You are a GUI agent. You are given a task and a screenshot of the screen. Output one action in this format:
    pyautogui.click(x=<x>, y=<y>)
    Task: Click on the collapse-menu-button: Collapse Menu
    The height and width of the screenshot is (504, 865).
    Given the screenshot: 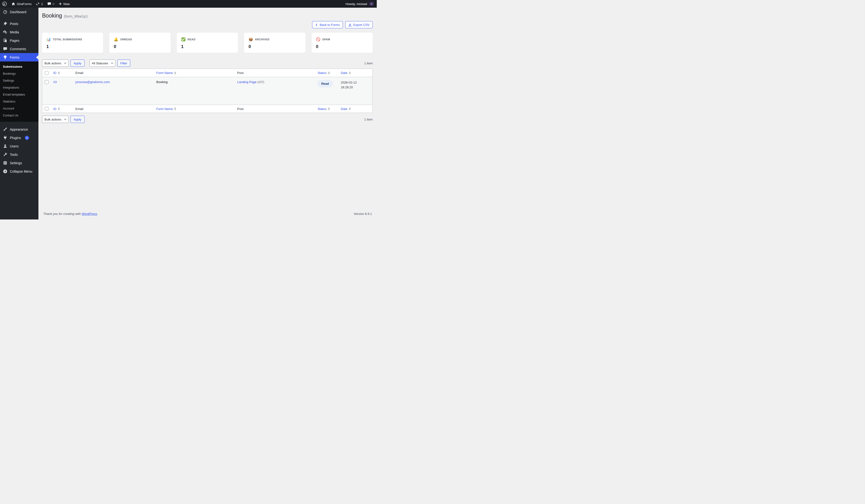 What is the action you would take?
    pyautogui.click(x=19, y=172)
    